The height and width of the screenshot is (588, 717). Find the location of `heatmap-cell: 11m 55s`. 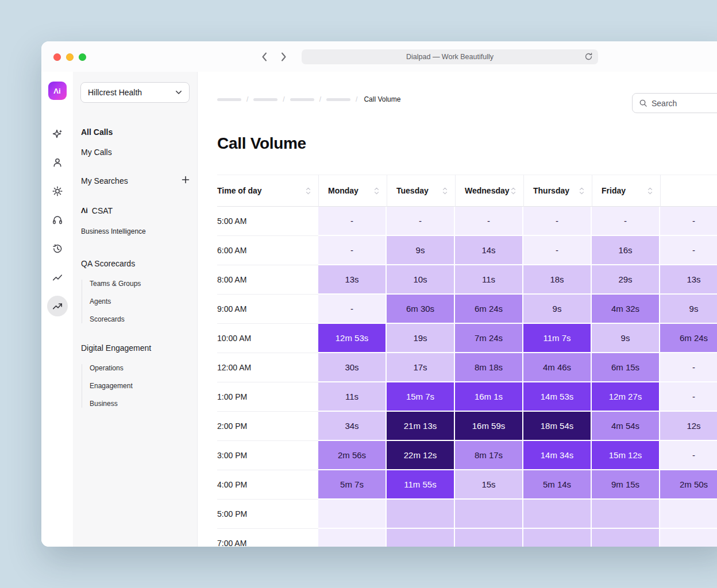

heatmap-cell: 11m 55s is located at coordinates (421, 485).